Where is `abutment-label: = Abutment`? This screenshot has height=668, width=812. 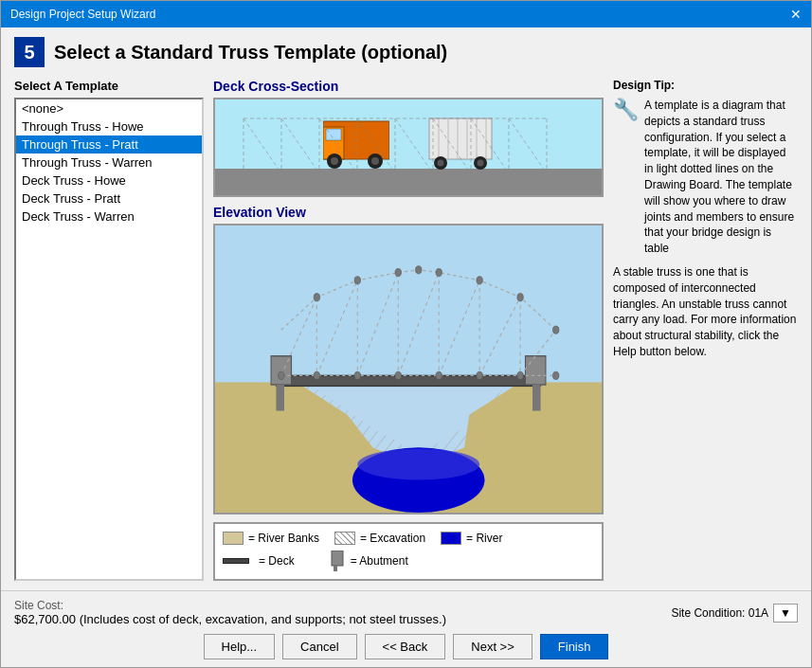
abutment-label: = Abutment is located at coordinates (379, 561).